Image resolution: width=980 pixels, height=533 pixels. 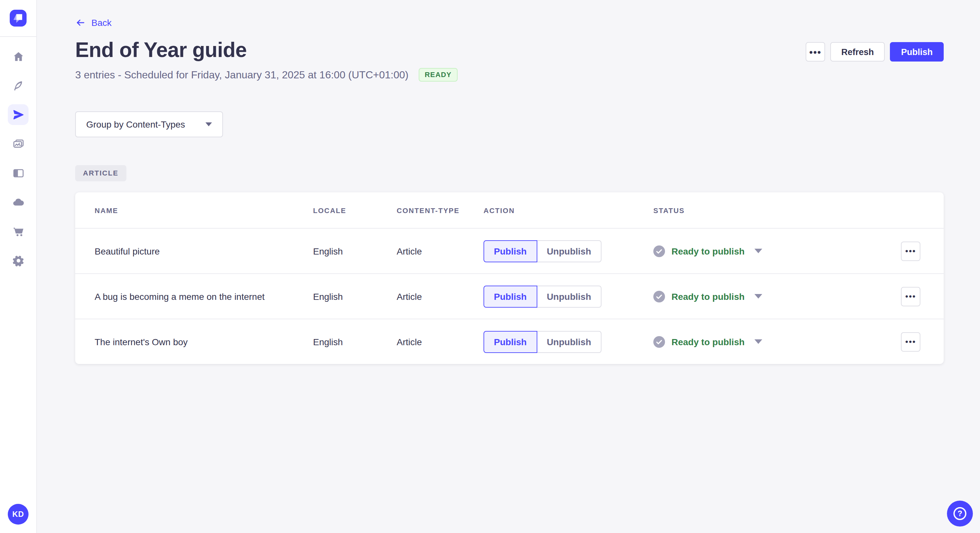 I want to click on sidebar-item-settings, so click(x=18, y=260).